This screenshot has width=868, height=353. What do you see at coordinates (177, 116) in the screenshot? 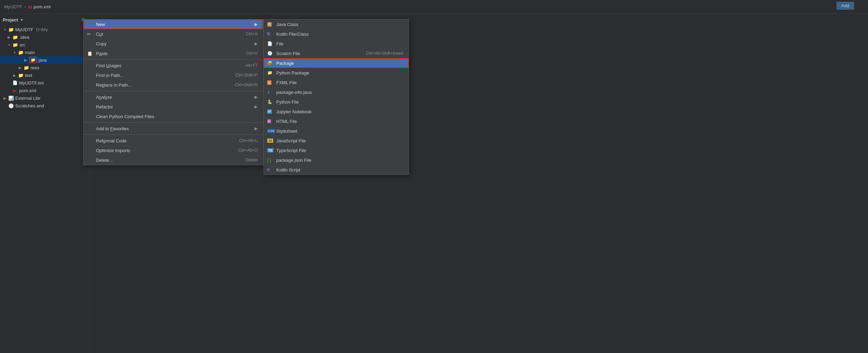
I see `menu-item-label: Clean Python Compiled Files` at bounding box center [177, 116].